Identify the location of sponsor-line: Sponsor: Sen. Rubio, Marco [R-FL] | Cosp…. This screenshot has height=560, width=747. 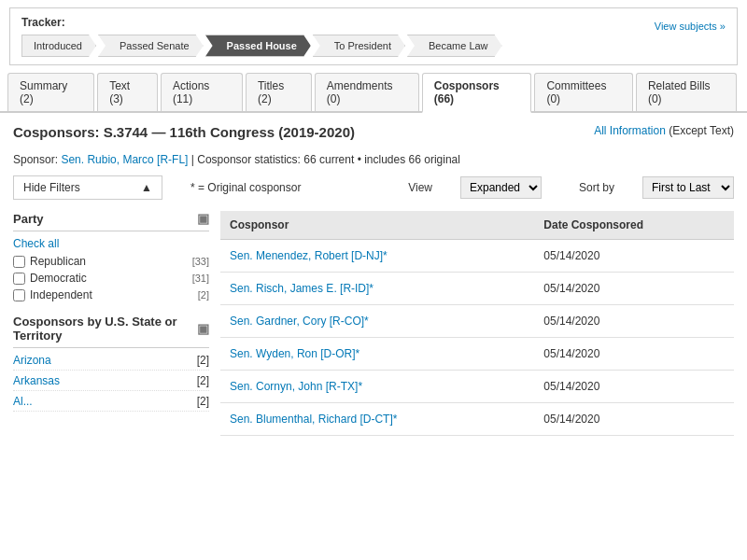
(374, 160).